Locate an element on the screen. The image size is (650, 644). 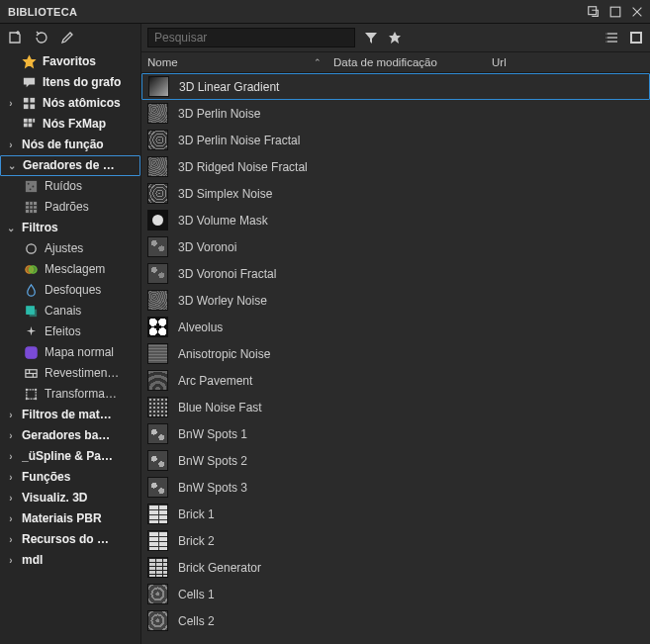
asset-row: 3D Worley Noise is located at coordinates (396, 301).